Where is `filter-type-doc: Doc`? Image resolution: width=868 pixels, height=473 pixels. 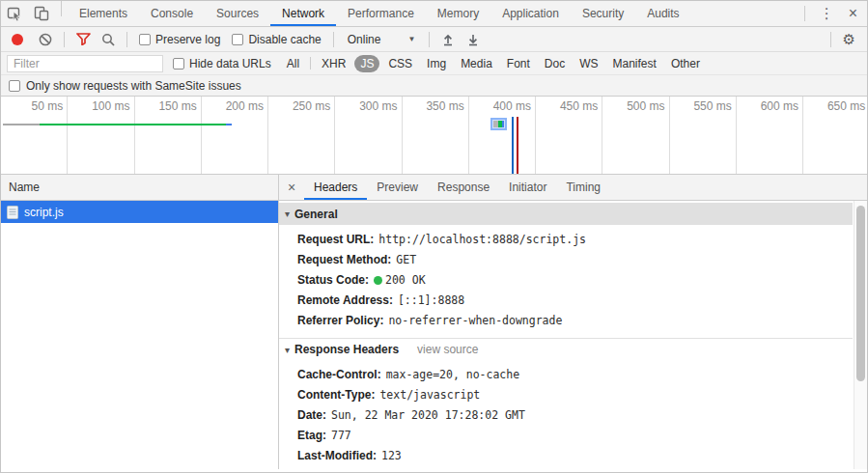 filter-type-doc: Doc is located at coordinates (554, 64).